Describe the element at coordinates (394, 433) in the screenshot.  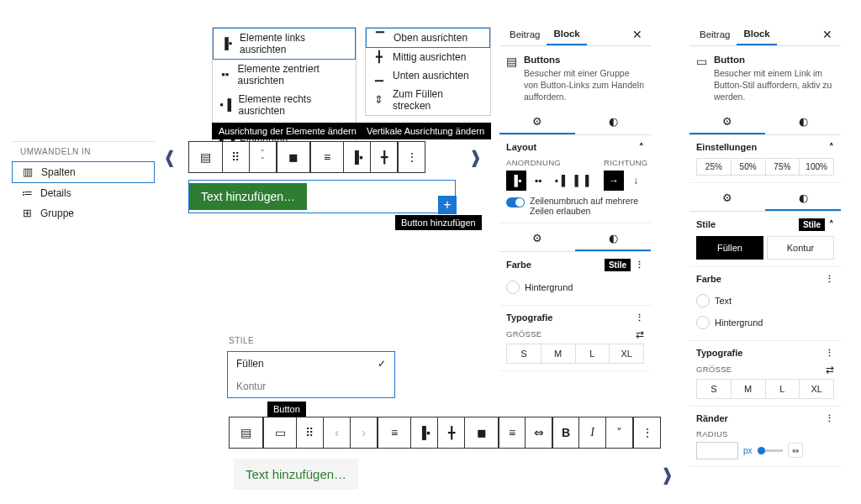
I see `align-button: ≡` at that location.